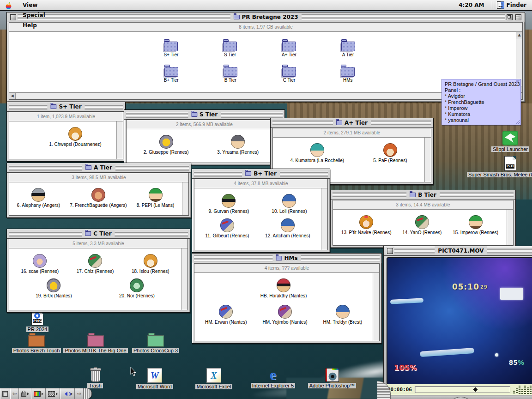  I want to click on folder-item: B Tier, so click(230, 73).